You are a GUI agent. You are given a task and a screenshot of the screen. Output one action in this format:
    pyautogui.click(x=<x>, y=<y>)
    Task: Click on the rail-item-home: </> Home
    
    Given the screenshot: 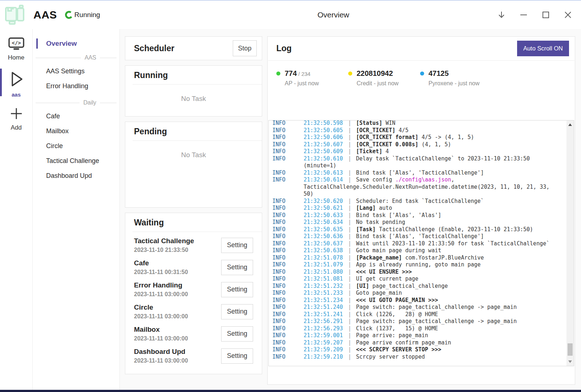 What is the action you would take?
    pyautogui.click(x=16, y=49)
    